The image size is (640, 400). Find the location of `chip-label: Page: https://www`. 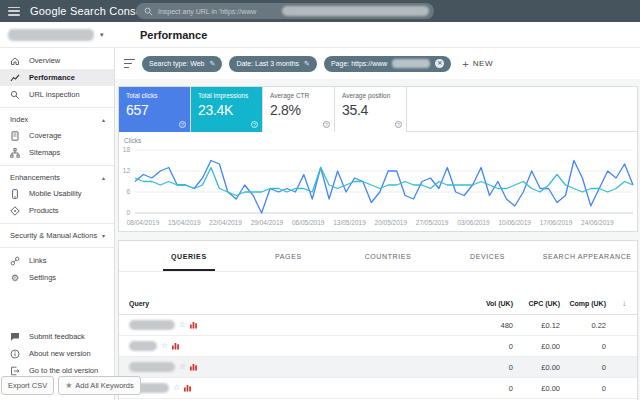

chip-label: Page: https://www is located at coordinates (359, 64).